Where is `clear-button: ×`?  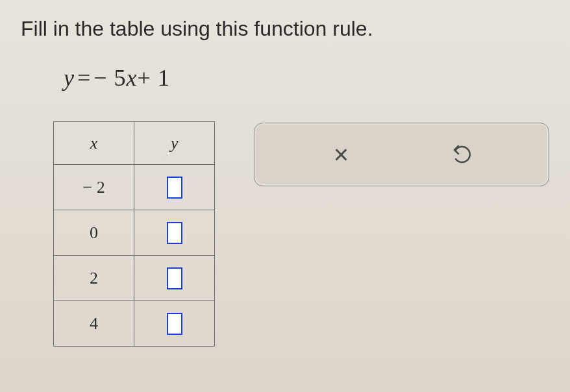
clear-button: × is located at coordinates (341, 154).